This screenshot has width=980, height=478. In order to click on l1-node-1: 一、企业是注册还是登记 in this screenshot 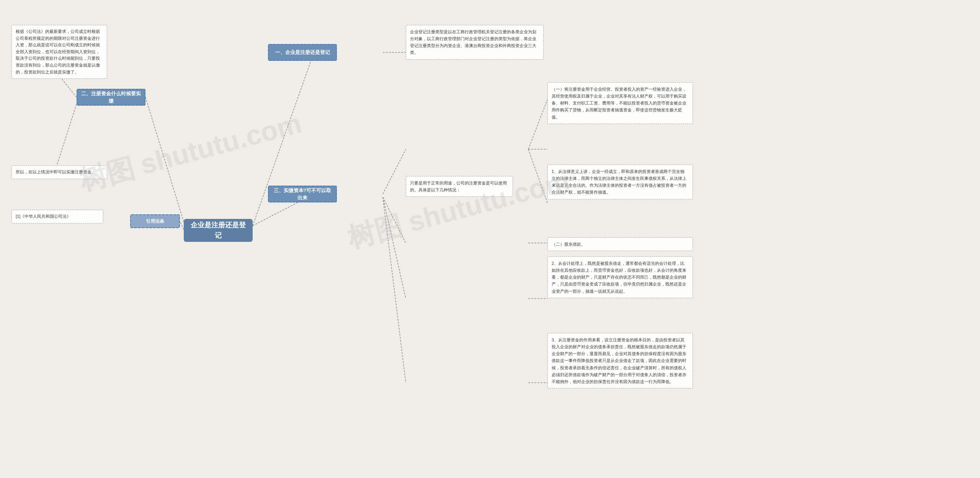, I will do `click(302, 52)`.